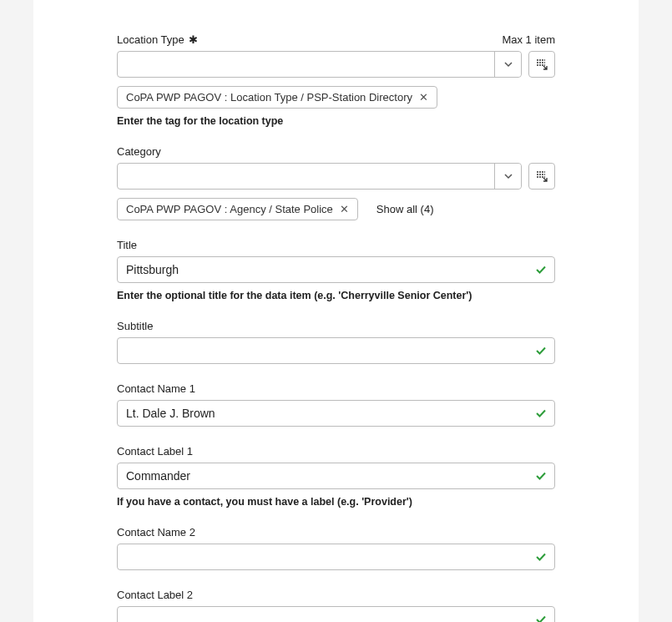 The image size is (672, 622). What do you see at coordinates (319, 176) in the screenshot?
I see `category-combobox` at bounding box center [319, 176].